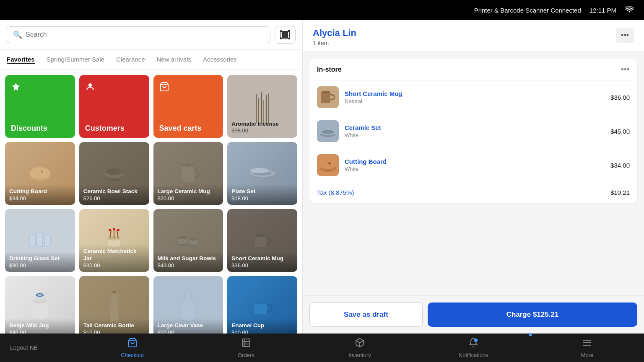 The image size is (644, 362). Describe the element at coordinates (626, 70) in the screenshot. I see `in-store-more-button: •••` at that location.